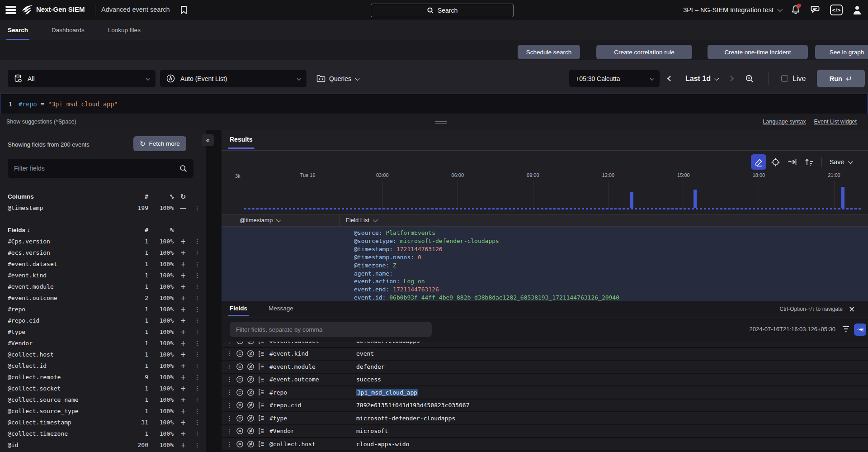 The height and width of the screenshot is (452, 868). Describe the element at coordinates (750, 79) in the screenshot. I see `zoom-out-time-button` at that location.